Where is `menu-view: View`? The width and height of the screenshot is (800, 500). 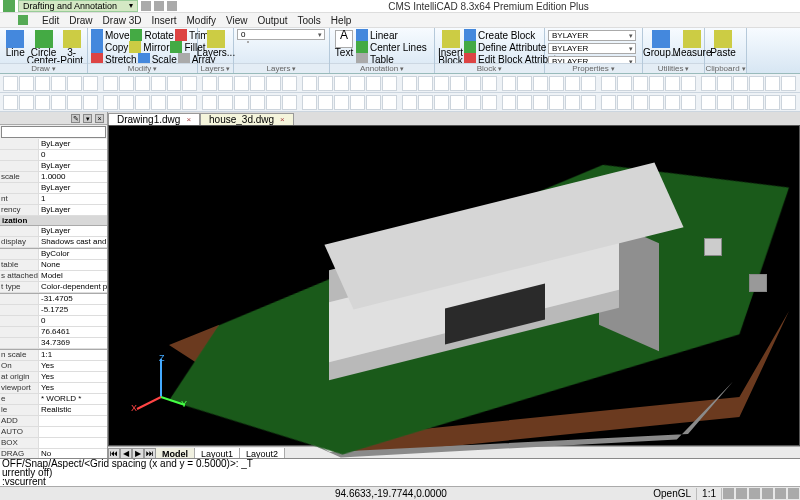
menu-view: View is located at coordinates (237, 20).